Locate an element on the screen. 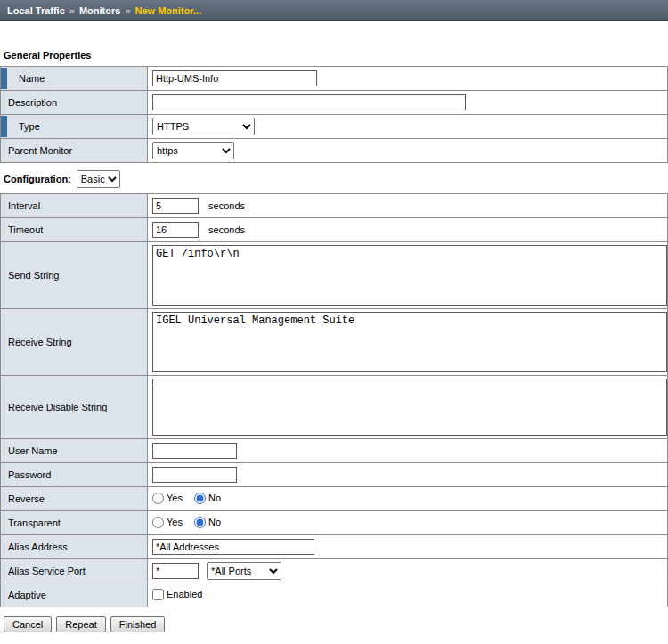 The width and height of the screenshot is (668, 644). button-row: Cancel Repeat Finished is located at coordinates (336, 624).